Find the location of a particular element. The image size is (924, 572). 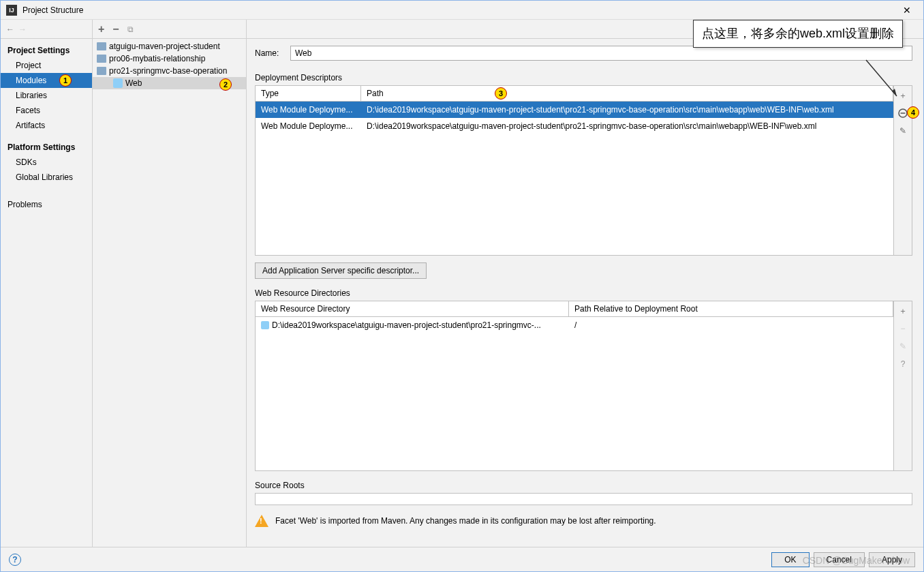

badge-2: 2 is located at coordinates (226, 85).